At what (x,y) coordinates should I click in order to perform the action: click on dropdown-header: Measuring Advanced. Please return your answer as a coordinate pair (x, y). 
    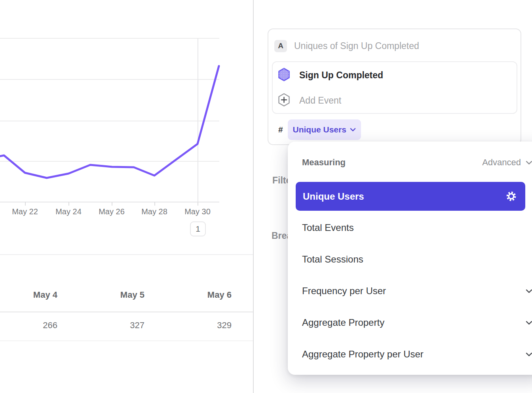
    Looking at the image, I should click on (417, 162).